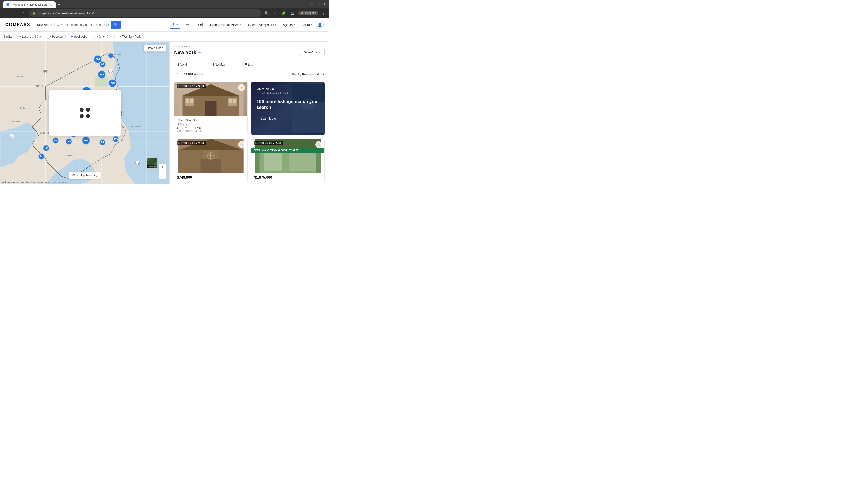 Image resolution: width=868 pixels, height=488 pixels. I want to click on active-tab: New York, NY Homes for Sale ✕, so click(29, 5).